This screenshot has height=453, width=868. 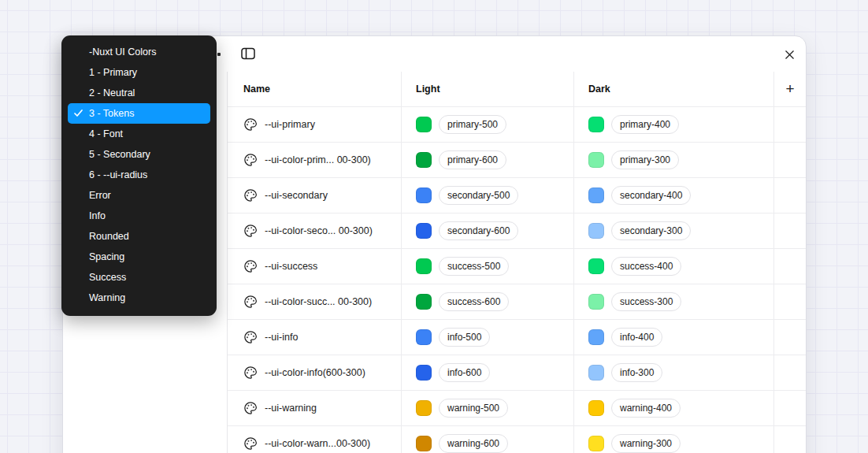 What do you see at coordinates (315, 89) in the screenshot?
I see `column-header-name: Name` at bounding box center [315, 89].